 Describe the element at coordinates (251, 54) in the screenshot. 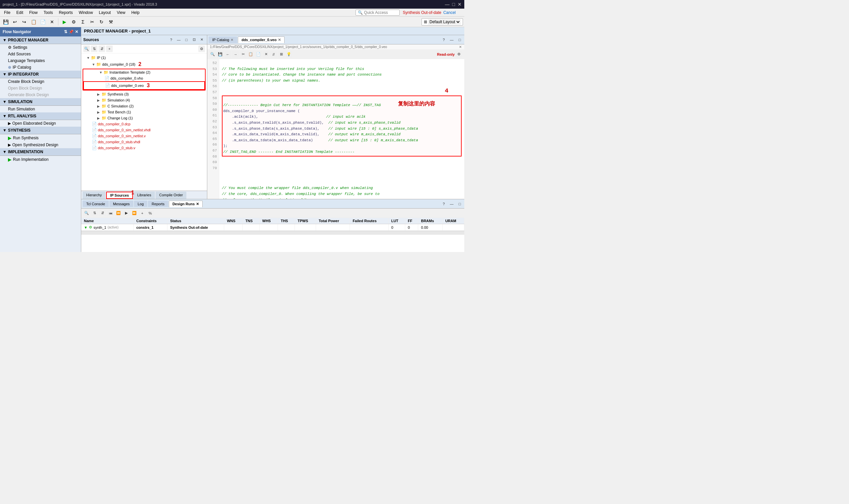

I see `editor-copy-btn: 📋` at that location.